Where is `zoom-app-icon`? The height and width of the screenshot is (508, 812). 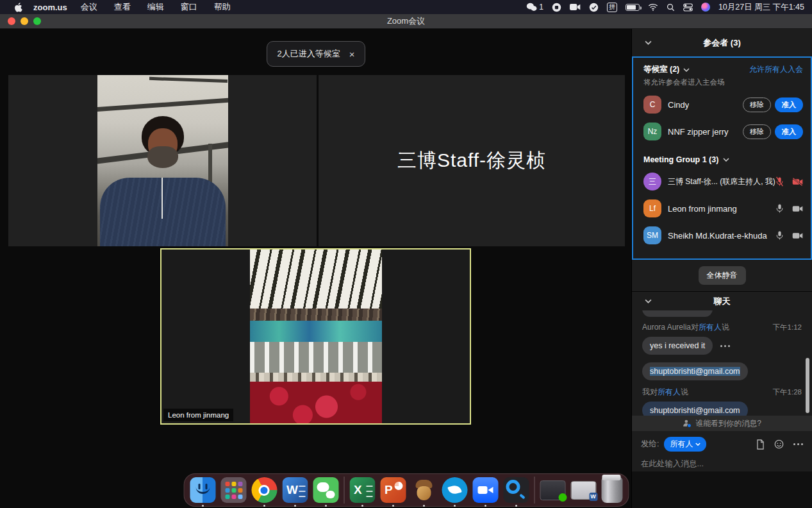 zoom-app-icon is located at coordinates (485, 490).